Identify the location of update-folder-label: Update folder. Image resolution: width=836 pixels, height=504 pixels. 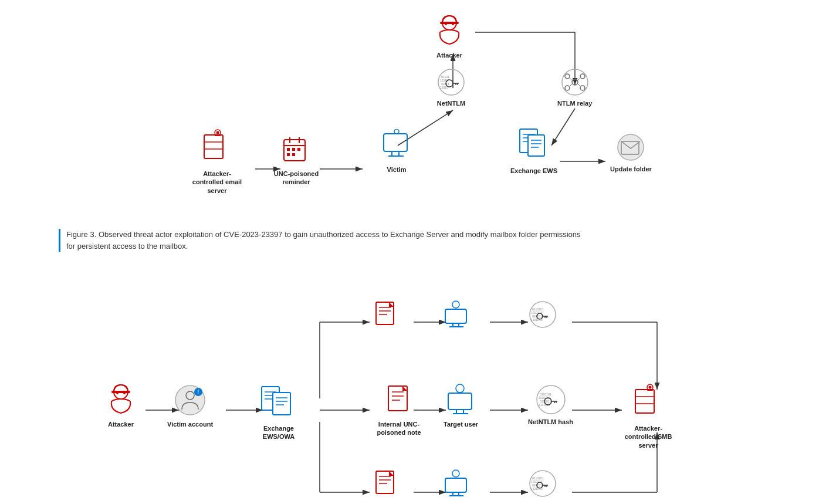
(631, 169).